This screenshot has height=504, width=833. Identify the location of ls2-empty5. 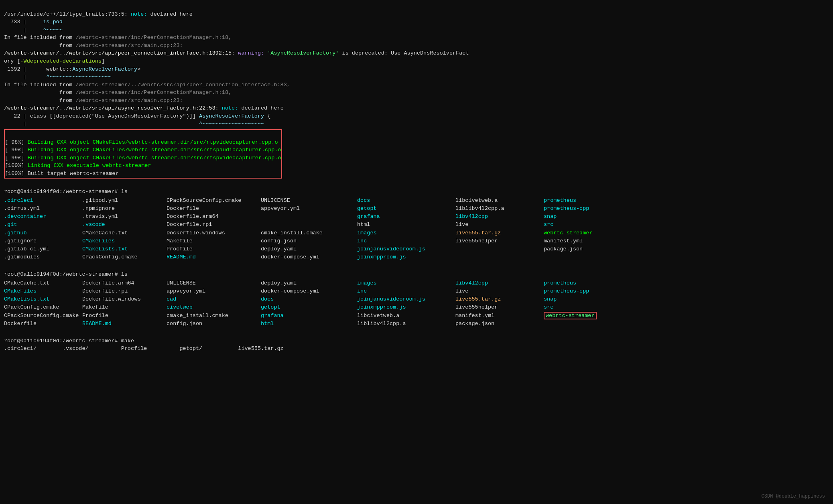
(729, 316).